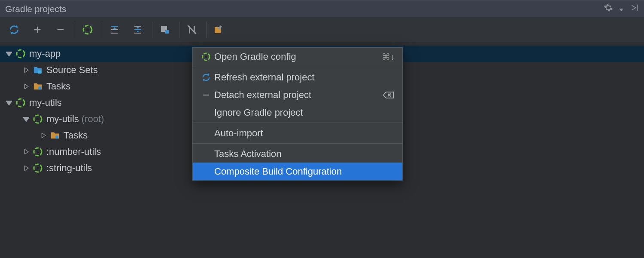 Image resolution: width=644 pixels, height=258 pixels. Describe the element at coordinates (621, 9) in the screenshot. I see `chevron-down-icon` at that location.